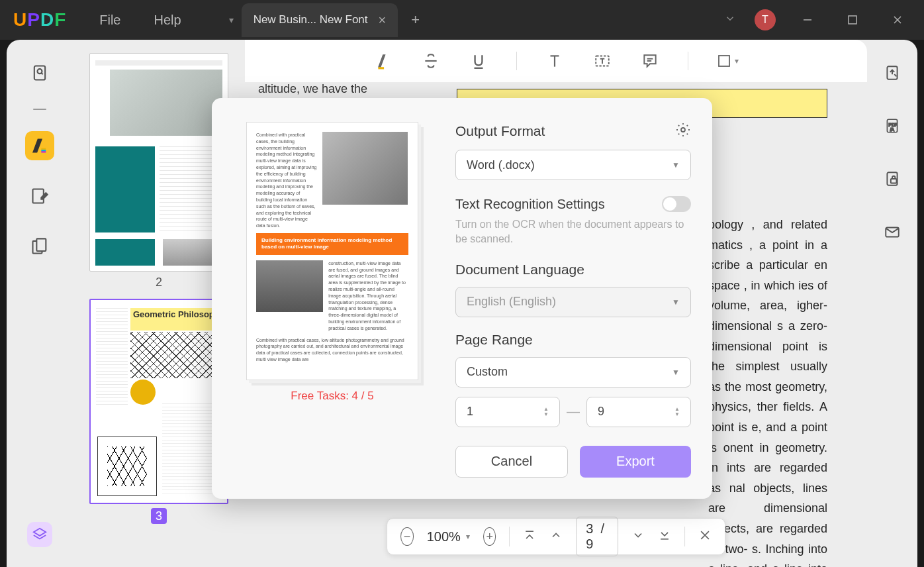  What do you see at coordinates (573, 372) in the screenshot?
I see `page-range-select: Custom▼` at bounding box center [573, 372].